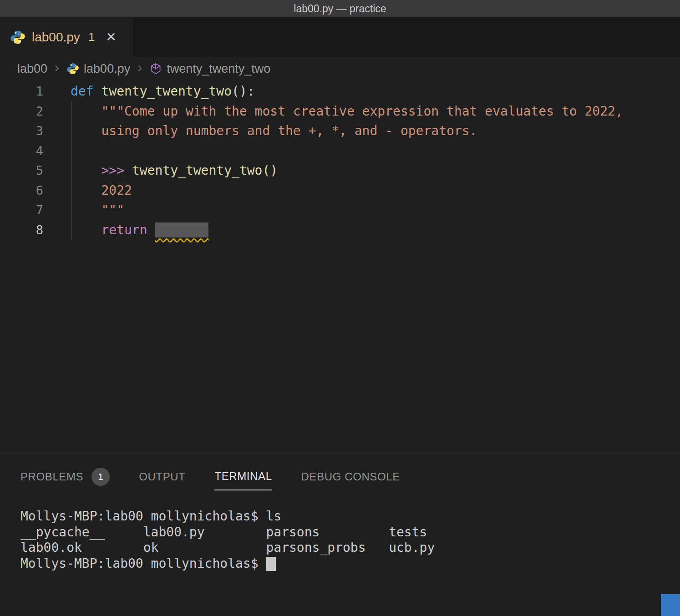  Describe the element at coordinates (113, 210) in the screenshot. I see `code-token: """` at that location.